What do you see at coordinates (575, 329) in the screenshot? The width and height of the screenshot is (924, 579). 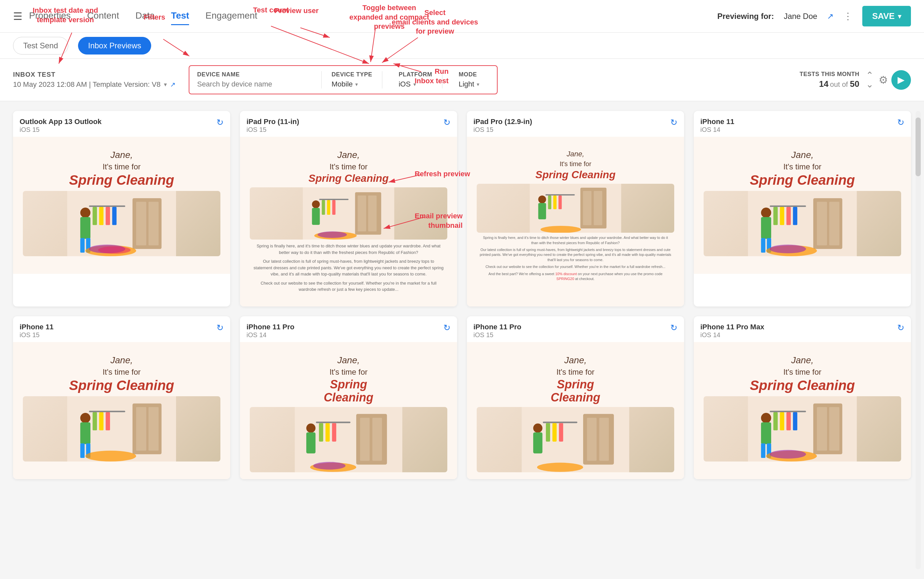 I see `card-7-header: iPhone 11 Pro iOS 15 ↻` at bounding box center [575, 329].